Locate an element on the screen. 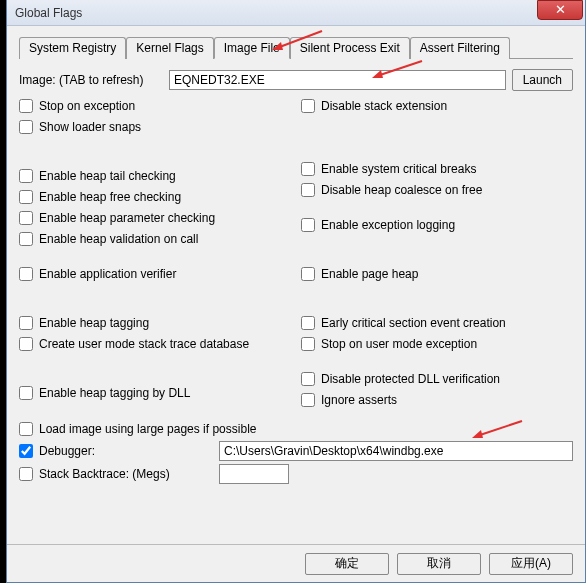  apply-button: 应用(A) is located at coordinates (531, 564).